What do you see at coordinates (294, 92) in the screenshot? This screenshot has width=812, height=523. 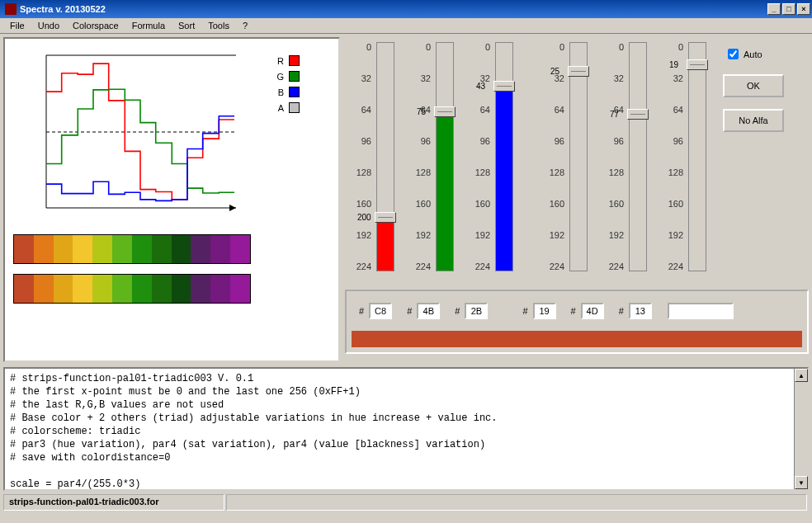 I see `legend-b-swatch` at bounding box center [294, 92].